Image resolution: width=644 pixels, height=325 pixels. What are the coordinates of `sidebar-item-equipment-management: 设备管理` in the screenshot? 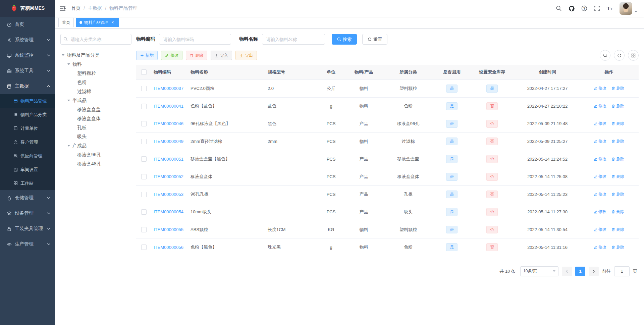 It's located at (28, 213).